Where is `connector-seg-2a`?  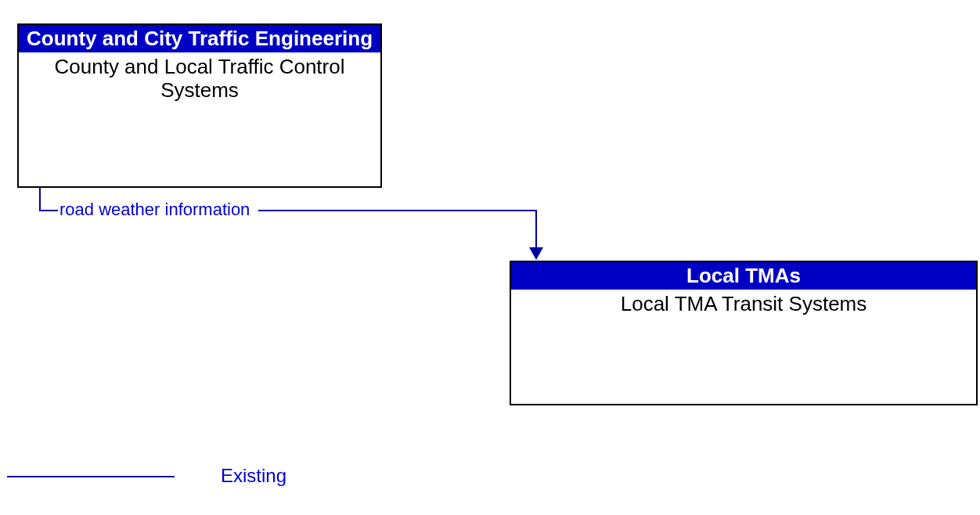
connector-seg-2a is located at coordinates (49, 211).